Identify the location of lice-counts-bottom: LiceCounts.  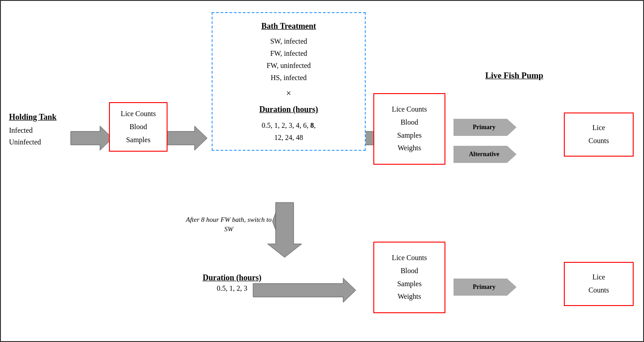
(599, 284).